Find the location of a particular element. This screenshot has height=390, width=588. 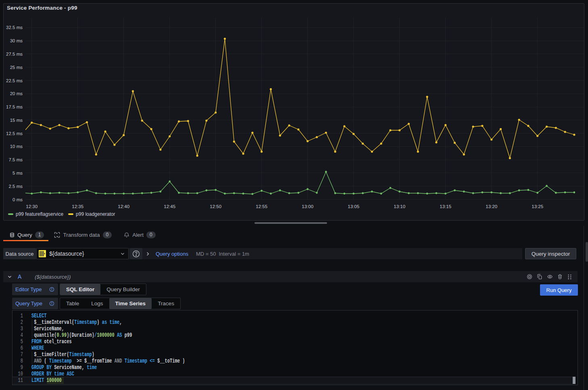

svg-text: 13:20 is located at coordinates (491, 206).